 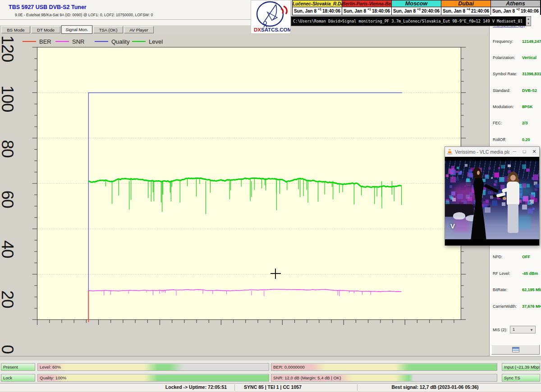 I want to click on tp-label-modulation: Modulation:, so click(x=503, y=107).